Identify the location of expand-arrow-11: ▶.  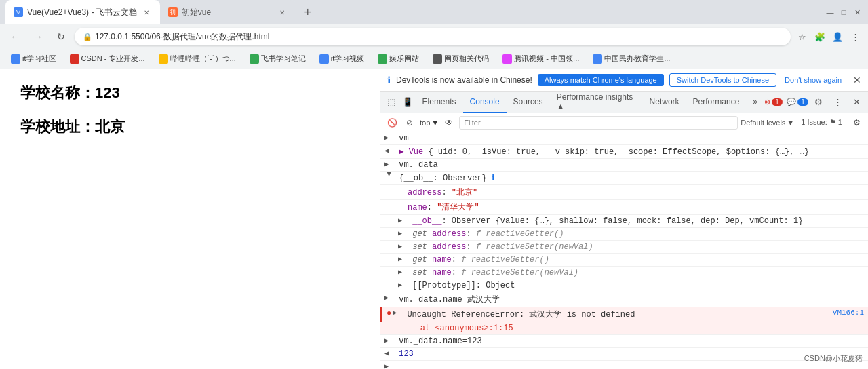
(403, 272).